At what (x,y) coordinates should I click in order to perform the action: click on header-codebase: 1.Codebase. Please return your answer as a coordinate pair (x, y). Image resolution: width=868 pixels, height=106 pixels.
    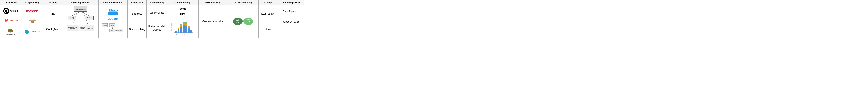
    Looking at the image, I should click on (11, 3).